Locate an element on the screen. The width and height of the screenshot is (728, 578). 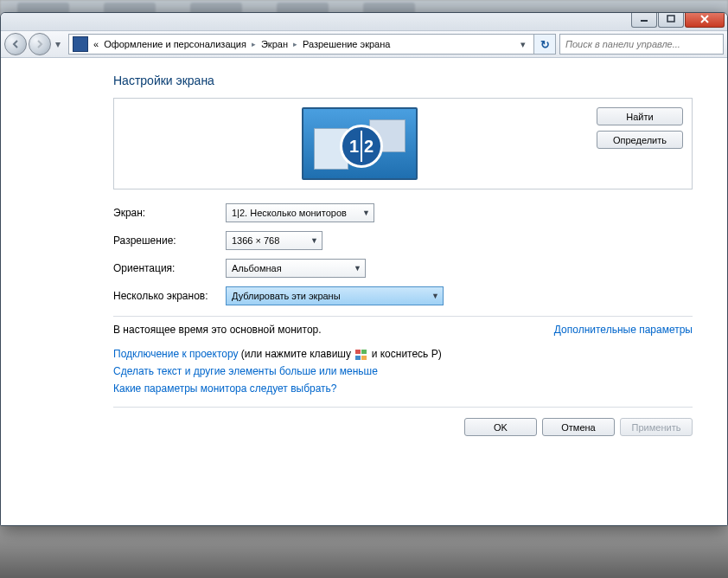
monitor-2-number: 2 is located at coordinates (368, 147).